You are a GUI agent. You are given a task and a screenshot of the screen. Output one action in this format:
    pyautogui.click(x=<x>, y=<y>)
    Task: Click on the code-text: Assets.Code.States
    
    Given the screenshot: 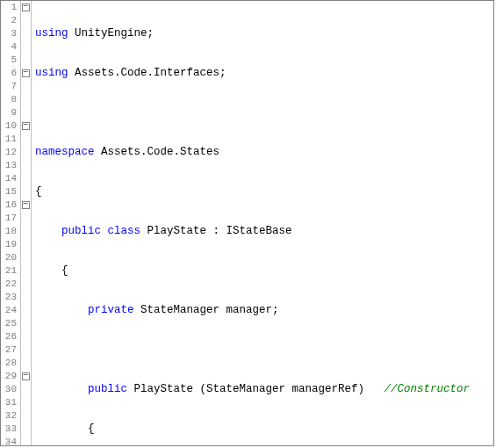 What is the action you would take?
    pyautogui.click(x=158, y=152)
    